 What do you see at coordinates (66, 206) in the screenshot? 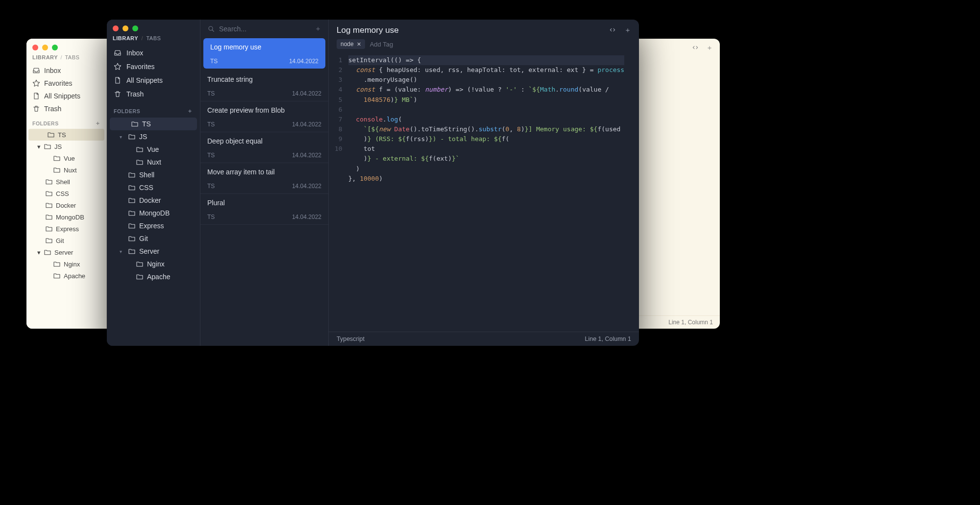
I see `folder-label: Docker` at bounding box center [66, 206].